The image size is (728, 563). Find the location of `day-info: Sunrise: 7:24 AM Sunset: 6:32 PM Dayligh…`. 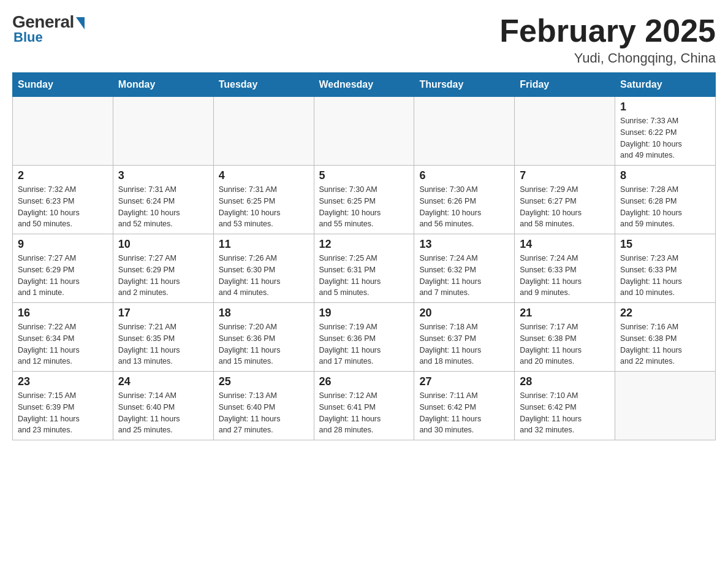

day-info: Sunrise: 7:24 AM Sunset: 6:32 PM Dayligh… is located at coordinates (464, 276).